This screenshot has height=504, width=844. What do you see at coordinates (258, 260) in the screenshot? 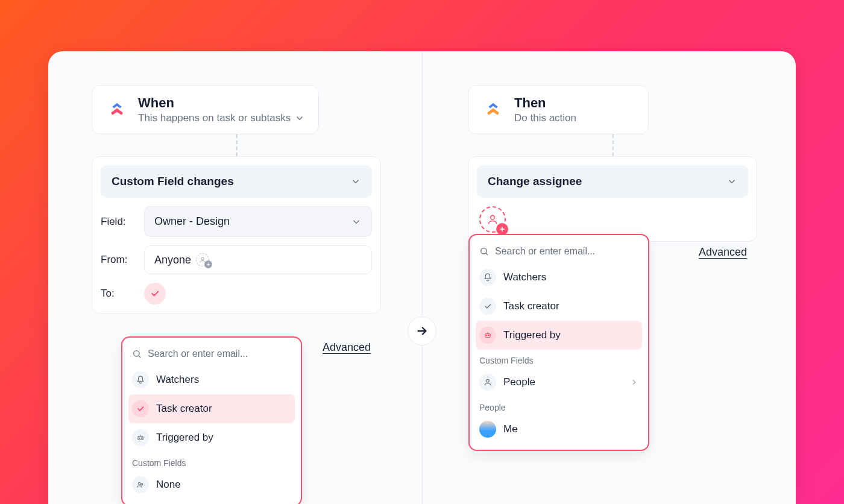
I see `from-value: Anyone +` at bounding box center [258, 260].